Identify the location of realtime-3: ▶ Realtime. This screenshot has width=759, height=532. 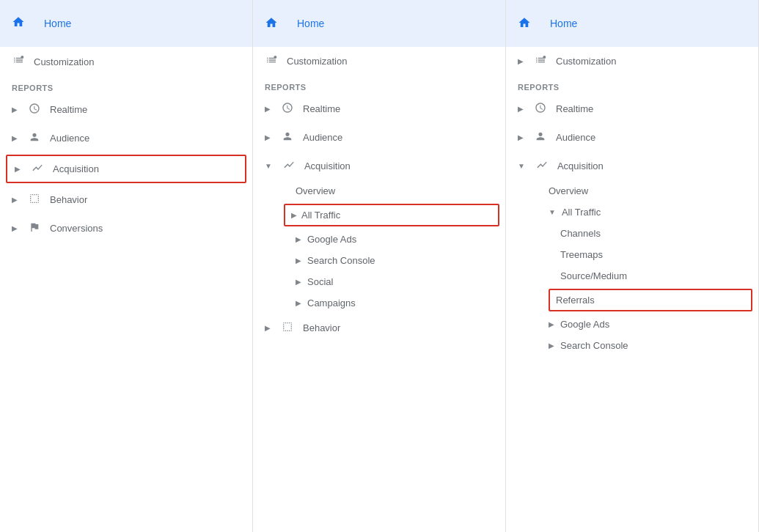
(632, 108).